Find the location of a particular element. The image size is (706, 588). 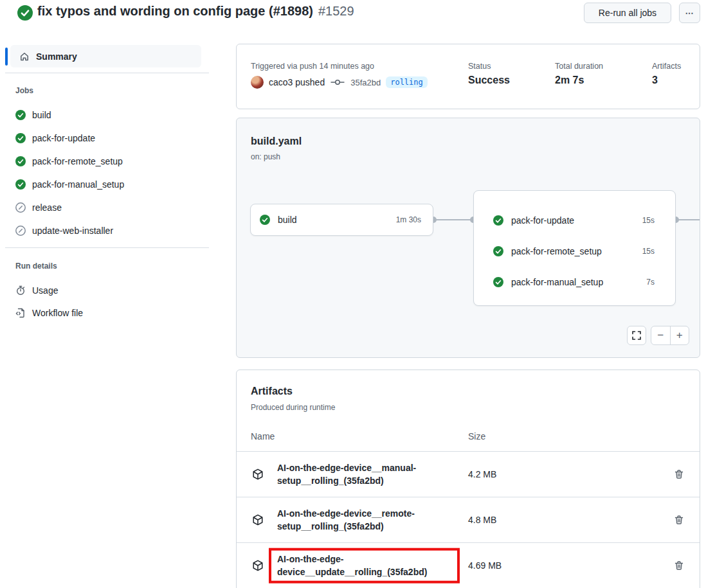

artifact-size: 4.69 MB is located at coordinates (485, 566).